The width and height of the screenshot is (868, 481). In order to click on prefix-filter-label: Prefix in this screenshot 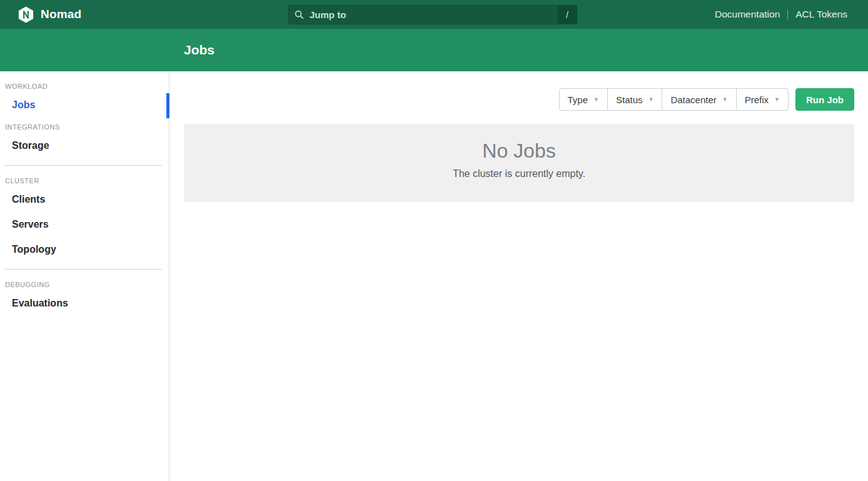, I will do `click(757, 100)`.